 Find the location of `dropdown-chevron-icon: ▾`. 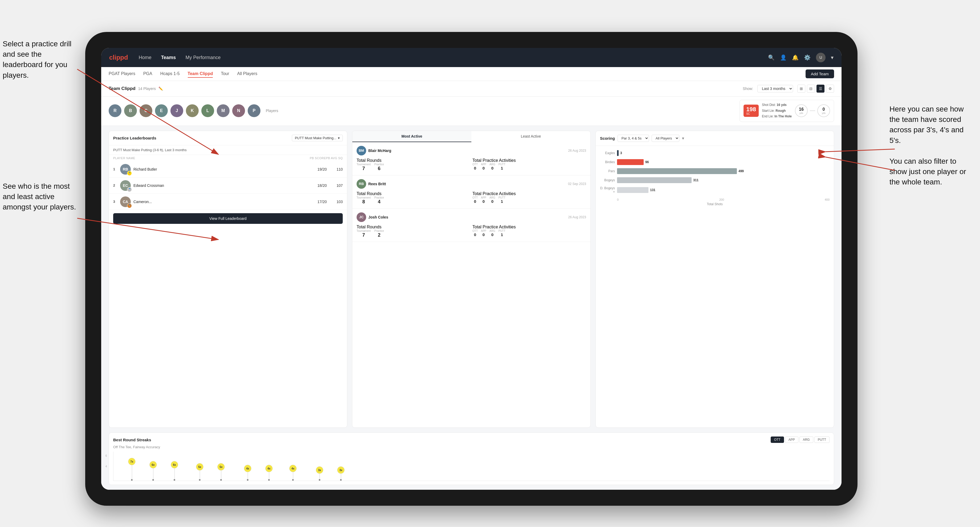

dropdown-chevron-icon: ▾ is located at coordinates (339, 138).